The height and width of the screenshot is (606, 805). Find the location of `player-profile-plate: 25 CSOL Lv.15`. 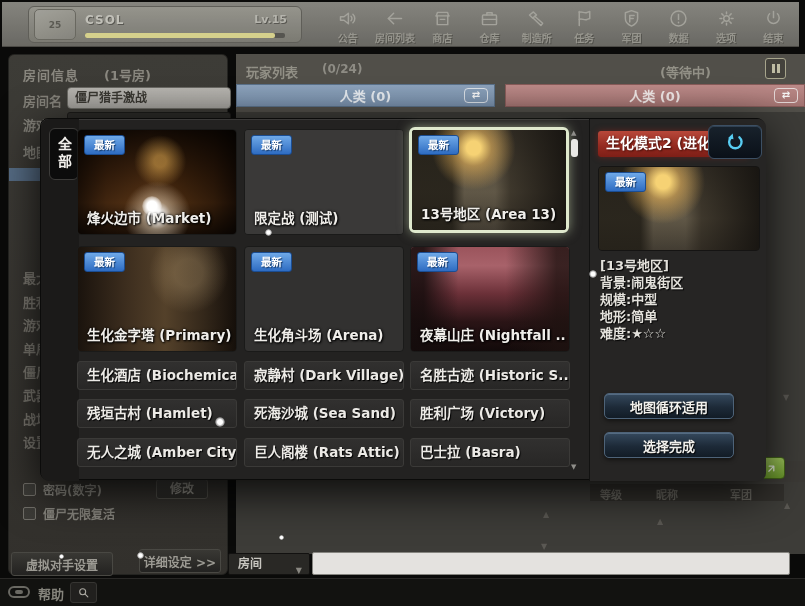

player-profile-plate: 25 CSOL Lv.15 is located at coordinates (165, 24).